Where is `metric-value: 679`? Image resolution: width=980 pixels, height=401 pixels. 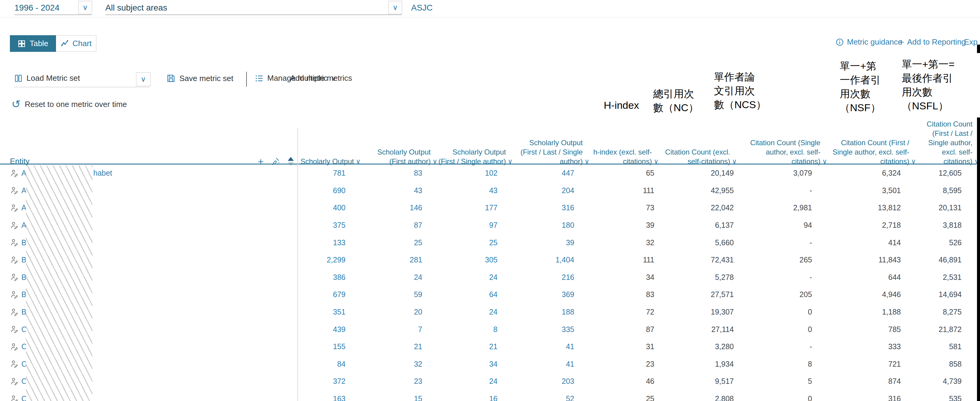
metric-value: 679 is located at coordinates (329, 295).